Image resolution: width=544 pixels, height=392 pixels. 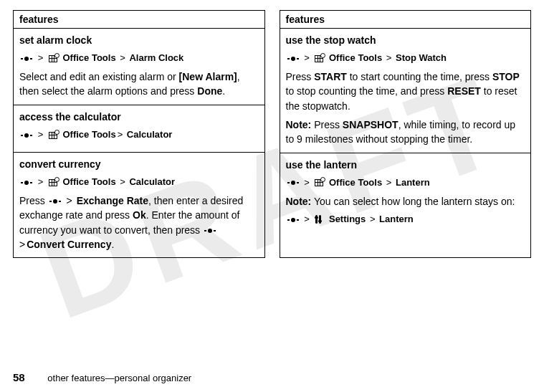 What do you see at coordinates (330, 77) in the screenshot?
I see `bold-text: START` at bounding box center [330, 77].